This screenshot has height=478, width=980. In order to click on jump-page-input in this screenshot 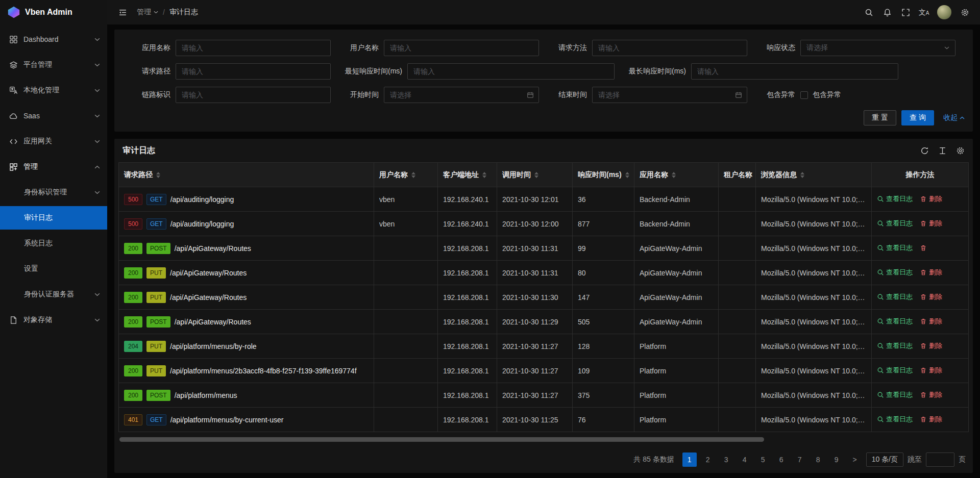, I will do `click(940, 460)`.